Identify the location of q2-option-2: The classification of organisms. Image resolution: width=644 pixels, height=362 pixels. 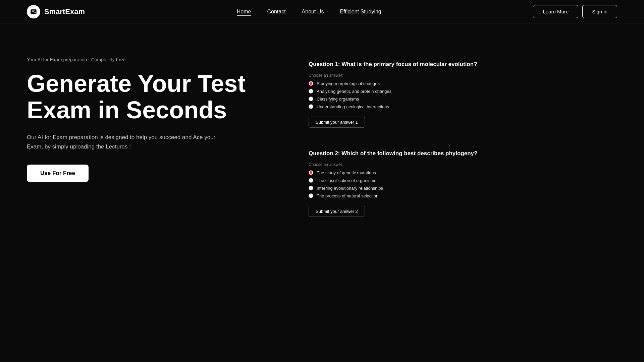
(463, 180).